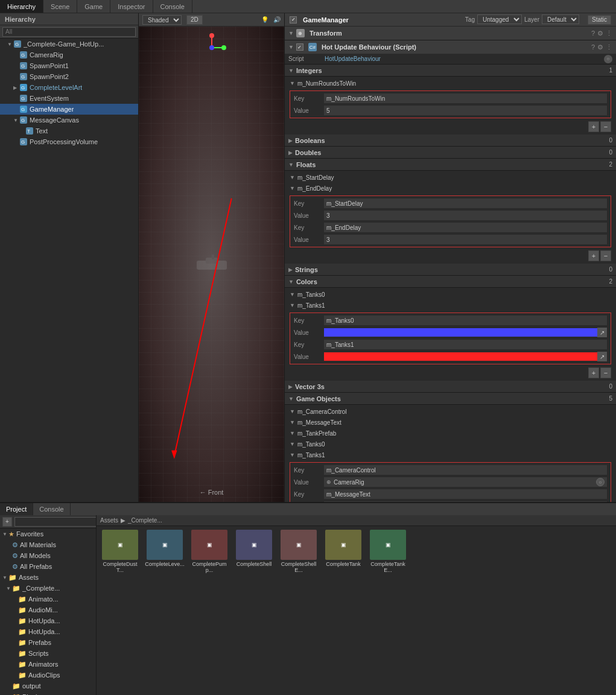 The width and height of the screenshot is (616, 695). Describe the element at coordinates (7, 522) in the screenshot. I see `project-add-button: +` at that location.